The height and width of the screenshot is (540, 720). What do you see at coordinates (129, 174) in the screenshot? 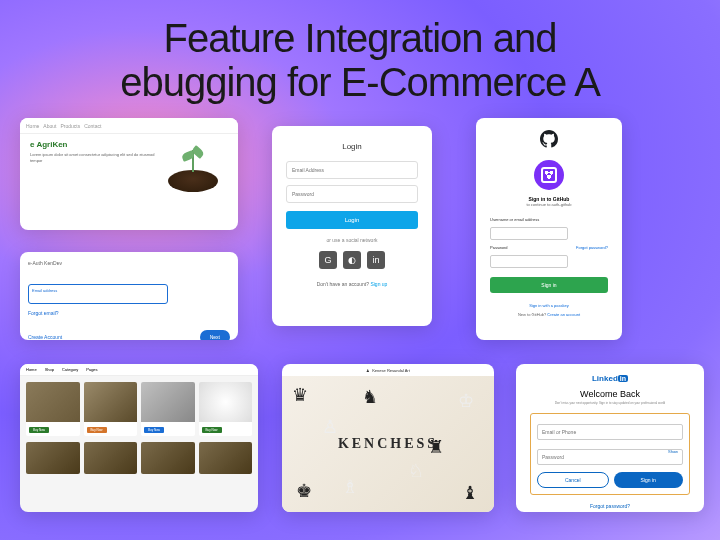
I see `agriken-card: Home About Products Contact e AgriKen Lo…` at bounding box center [129, 174].